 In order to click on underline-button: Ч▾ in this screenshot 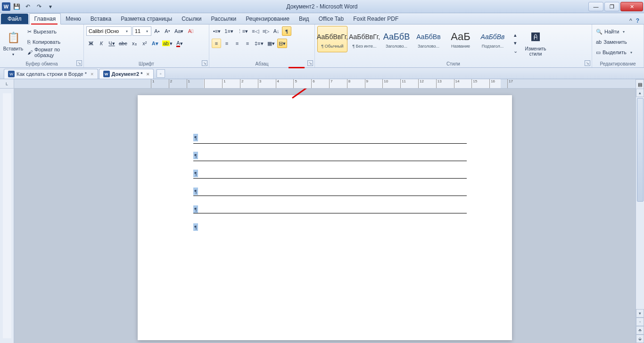, I will do `click(112, 43)`.